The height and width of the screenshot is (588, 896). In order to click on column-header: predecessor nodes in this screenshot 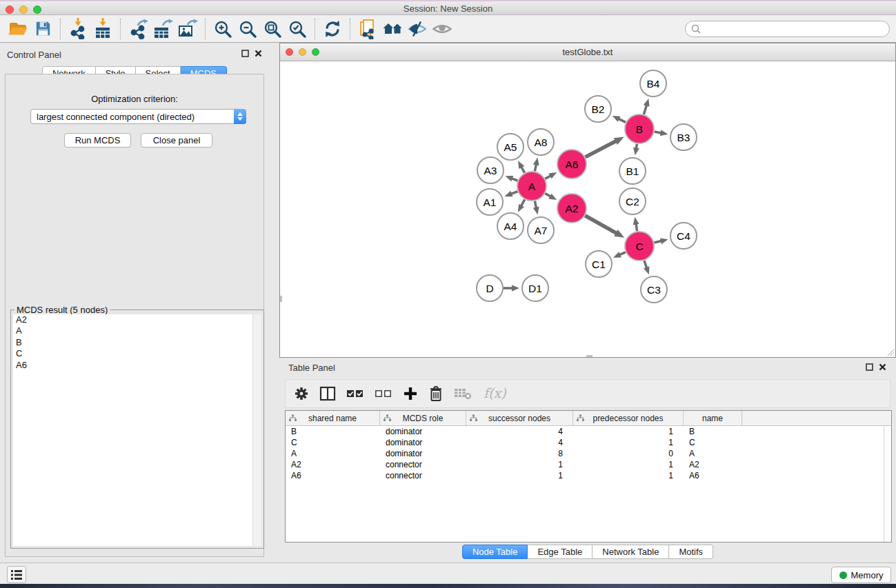, I will do `click(628, 418)`.